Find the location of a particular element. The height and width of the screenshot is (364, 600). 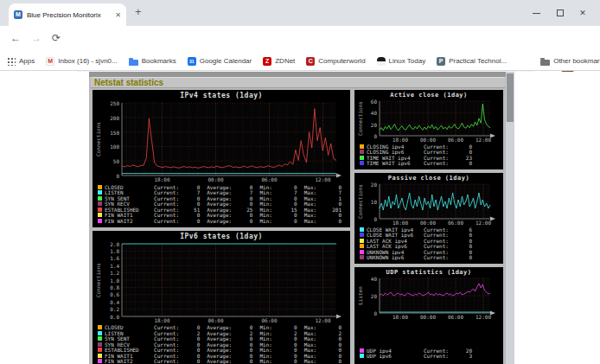

other-bookmarks-button: Other bookmarks is located at coordinates (571, 61).